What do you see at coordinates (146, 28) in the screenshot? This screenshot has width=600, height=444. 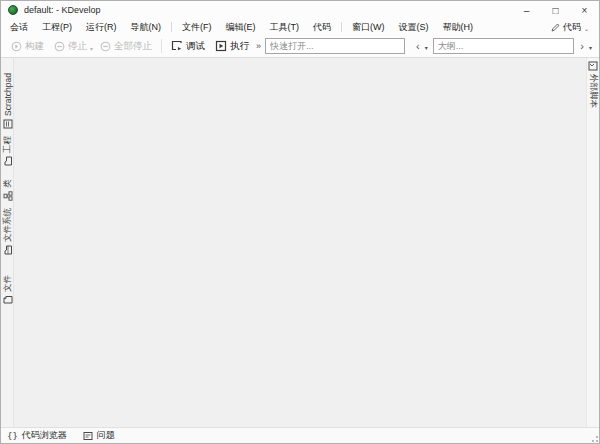 I see `menu-navigation: 导航(N)` at bounding box center [146, 28].